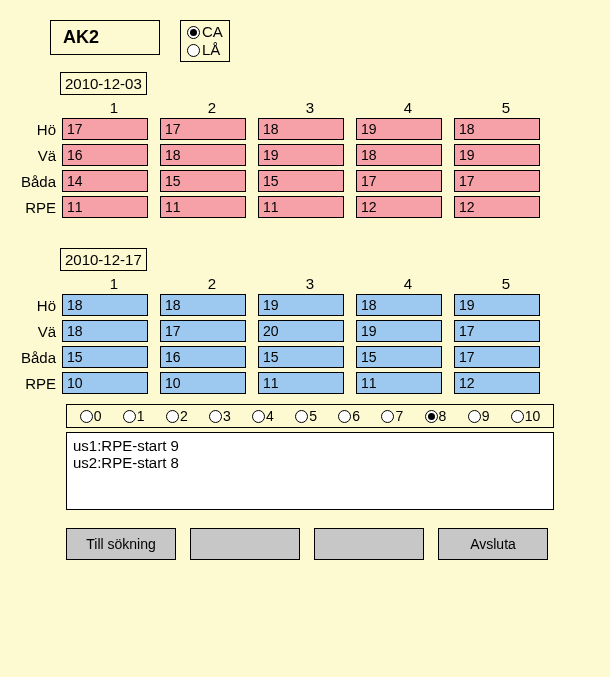 This screenshot has height=677, width=610. What do you see at coordinates (220, 416) in the screenshot?
I see `rpe-option-3: 3` at bounding box center [220, 416].